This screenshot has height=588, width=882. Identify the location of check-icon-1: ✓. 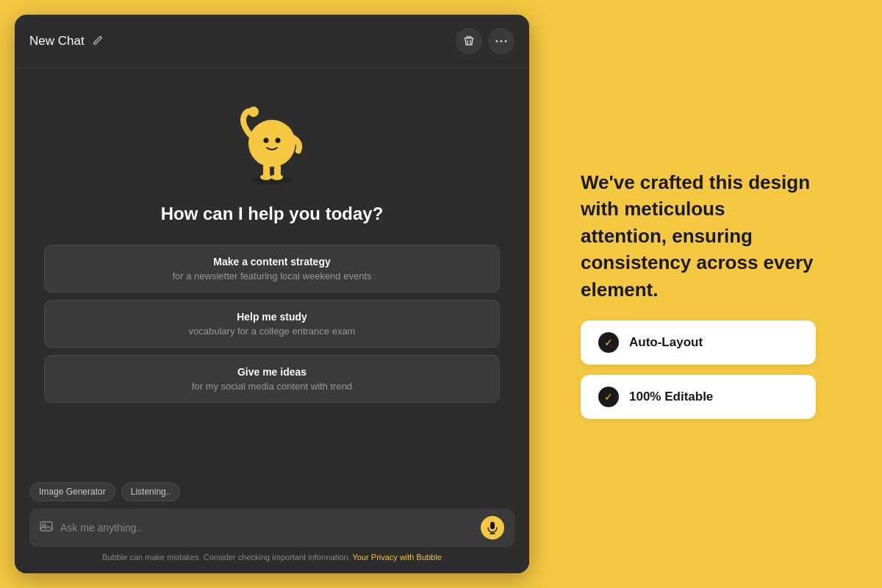
(609, 343).